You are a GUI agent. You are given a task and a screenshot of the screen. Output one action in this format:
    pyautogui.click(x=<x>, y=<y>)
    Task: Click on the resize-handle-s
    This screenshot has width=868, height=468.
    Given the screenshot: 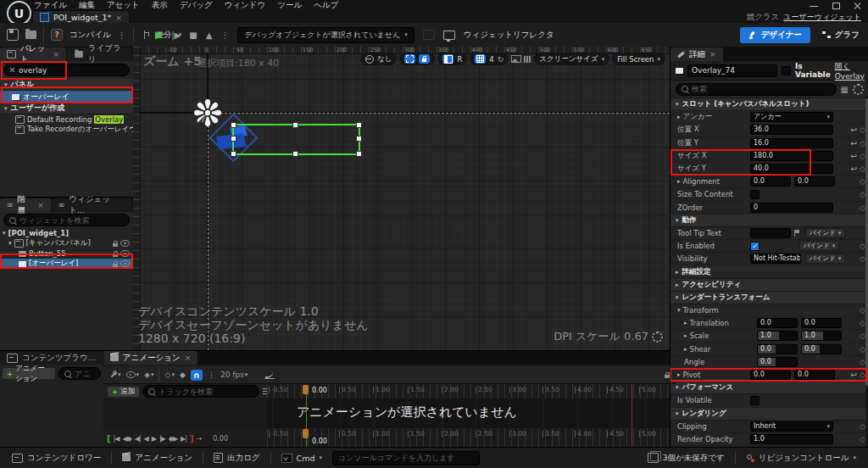 What is the action you would take?
    pyautogui.click(x=295, y=154)
    